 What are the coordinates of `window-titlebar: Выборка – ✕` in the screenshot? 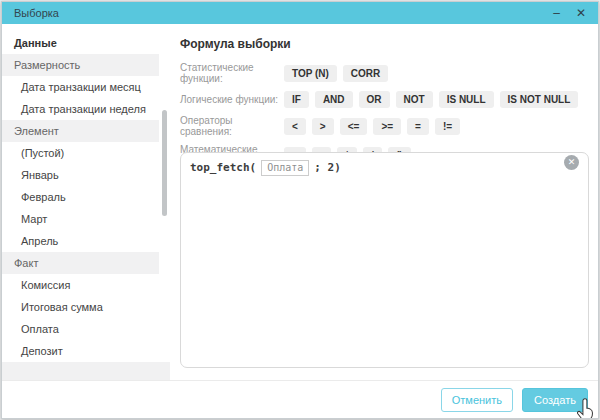 It's located at (300, 13).